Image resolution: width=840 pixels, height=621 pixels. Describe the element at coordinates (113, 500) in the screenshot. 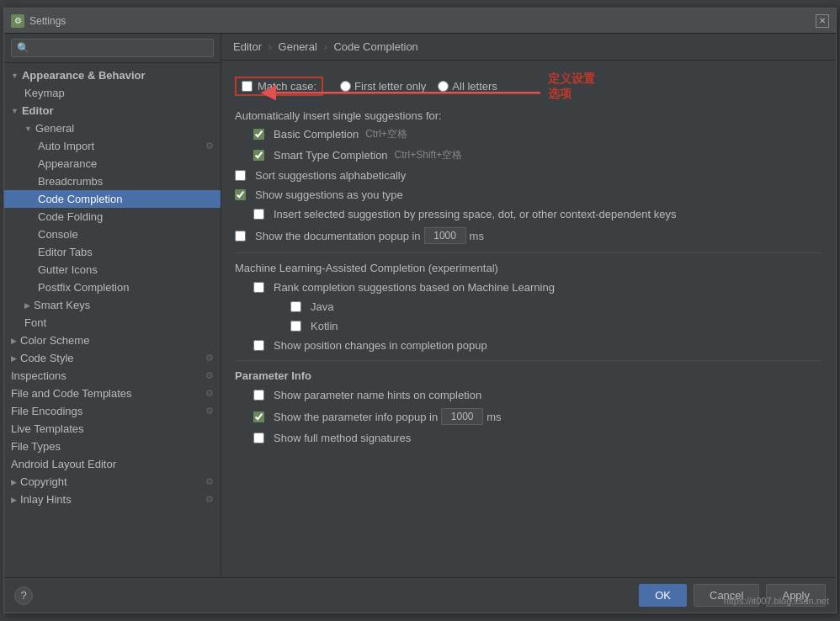

I see `sidebar-item-inlay-hints: ▶ Inlay Hints ⚙` at that location.